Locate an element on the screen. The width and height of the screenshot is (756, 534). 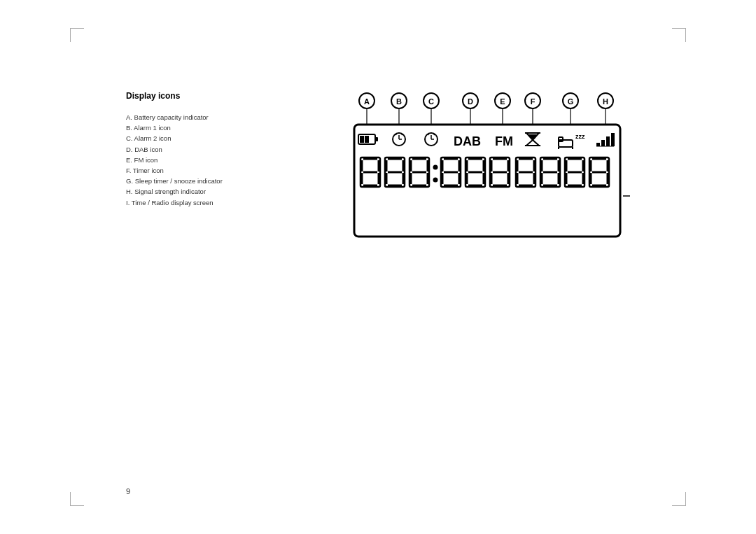
svg-text: A is located at coordinates (367, 101).